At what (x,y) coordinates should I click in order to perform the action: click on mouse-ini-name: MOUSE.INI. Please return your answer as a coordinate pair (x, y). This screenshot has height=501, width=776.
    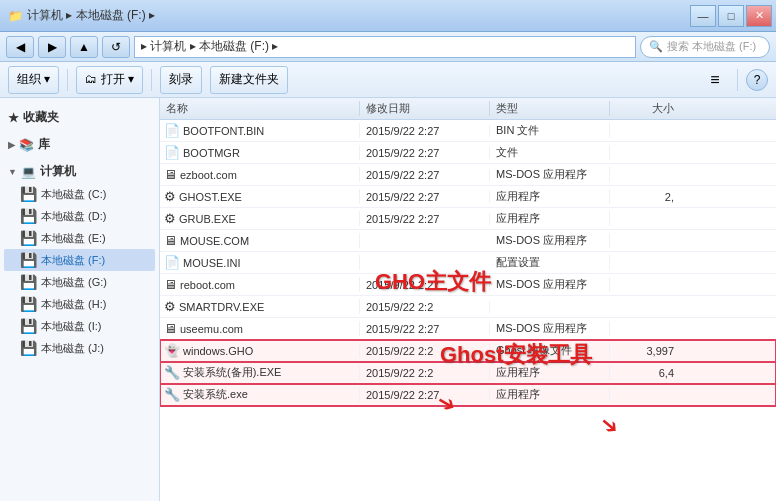
    Looking at the image, I should click on (212, 263).